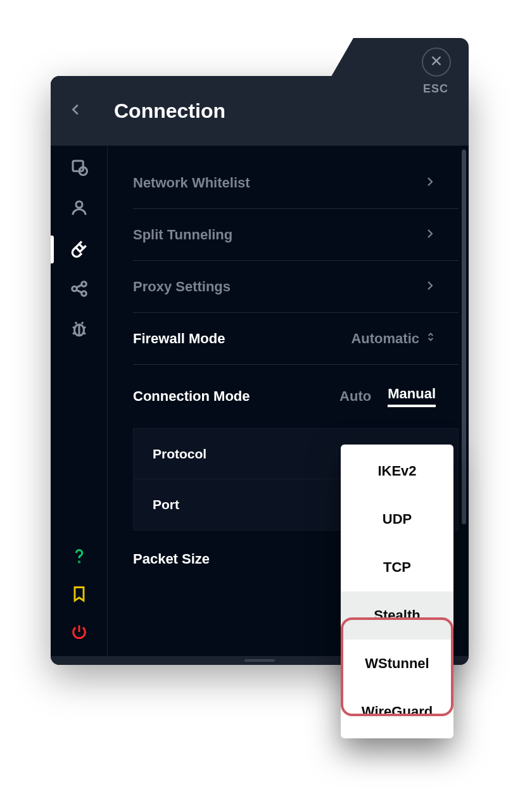 The width and height of the screenshot is (532, 808). Describe the element at coordinates (79, 168) in the screenshot. I see `general-icon` at that location.